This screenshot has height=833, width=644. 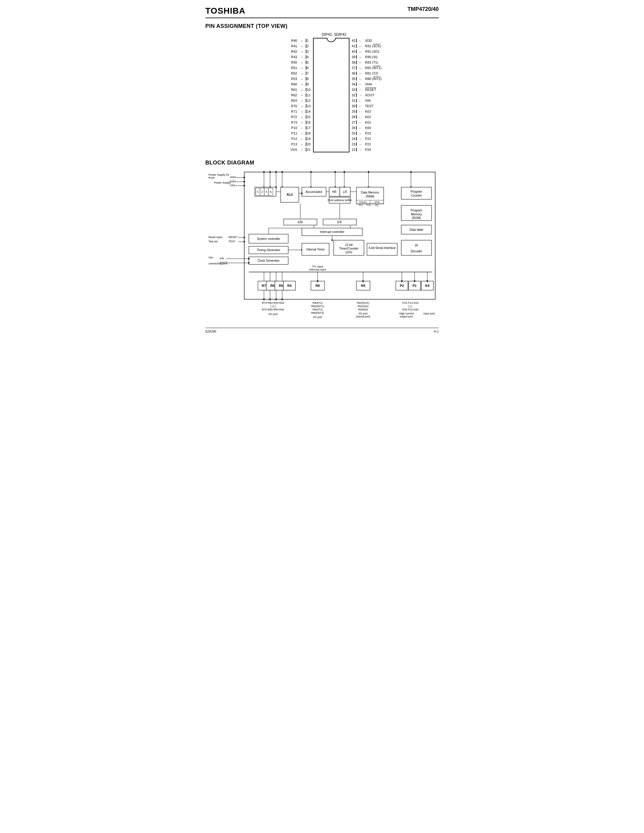 I want to click on pin-row: 28←K02, so click(x=369, y=117).